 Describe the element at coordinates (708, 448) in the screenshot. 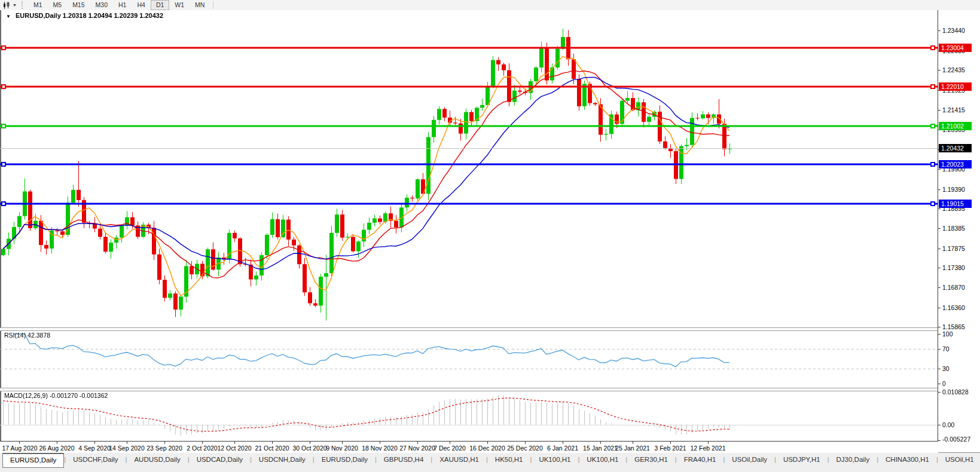

I see `date-label: 12 Feb 2021` at that location.